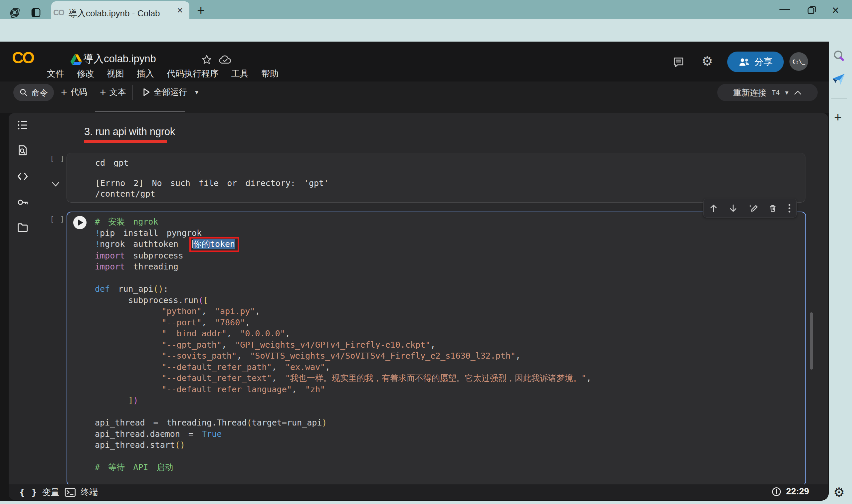 The image size is (852, 504). I want to click on code-line: # 等待 API 启动, so click(343, 467).